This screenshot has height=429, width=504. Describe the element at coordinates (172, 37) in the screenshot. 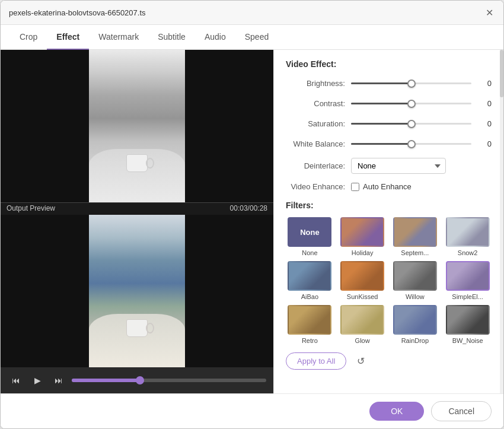

I see `tab-subtitle: Subtitle` at that location.